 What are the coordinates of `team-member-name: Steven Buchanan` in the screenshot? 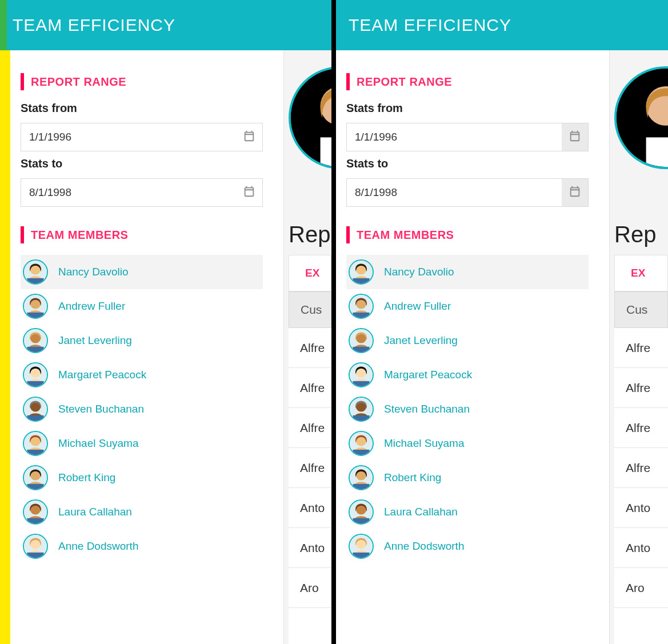 It's located at (427, 409).